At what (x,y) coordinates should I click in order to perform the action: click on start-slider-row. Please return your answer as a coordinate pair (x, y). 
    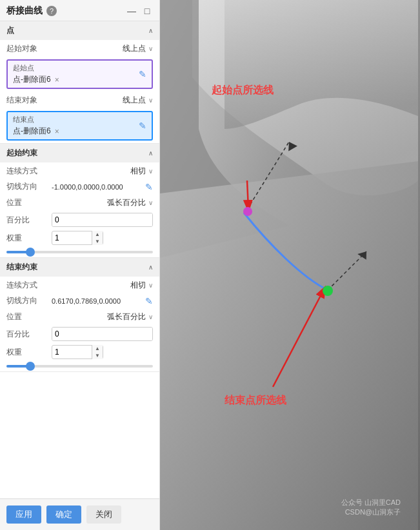
    Looking at the image, I should click on (80, 252).